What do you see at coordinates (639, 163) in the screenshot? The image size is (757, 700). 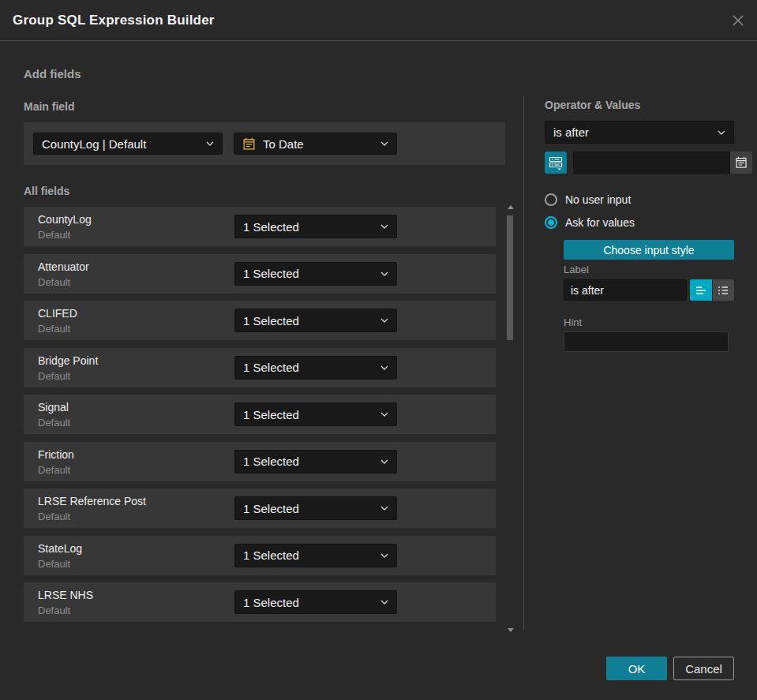 I see `value-row` at bounding box center [639, 163].